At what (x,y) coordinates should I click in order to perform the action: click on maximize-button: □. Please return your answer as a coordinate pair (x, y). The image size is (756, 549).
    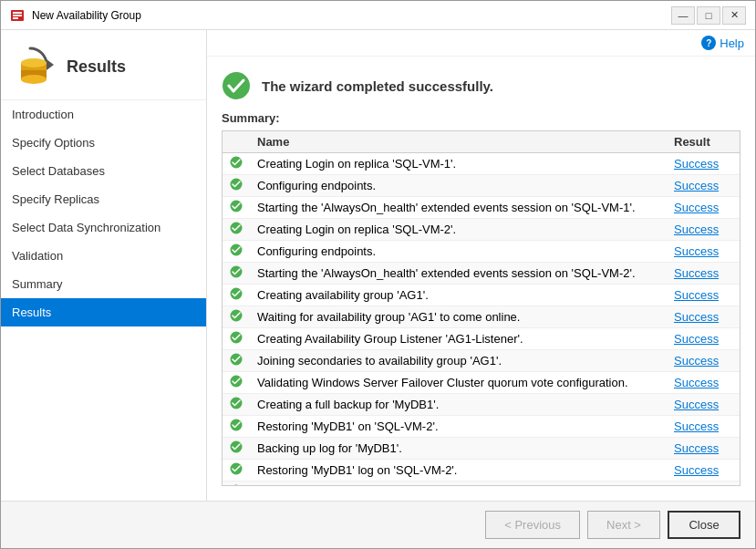
    Looking at the image, I should click on (709, 16).